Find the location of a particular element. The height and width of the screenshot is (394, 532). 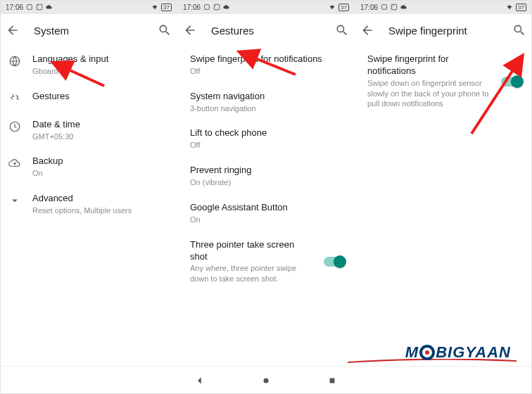

system-nav-bar is located at coordinates (266, 380).